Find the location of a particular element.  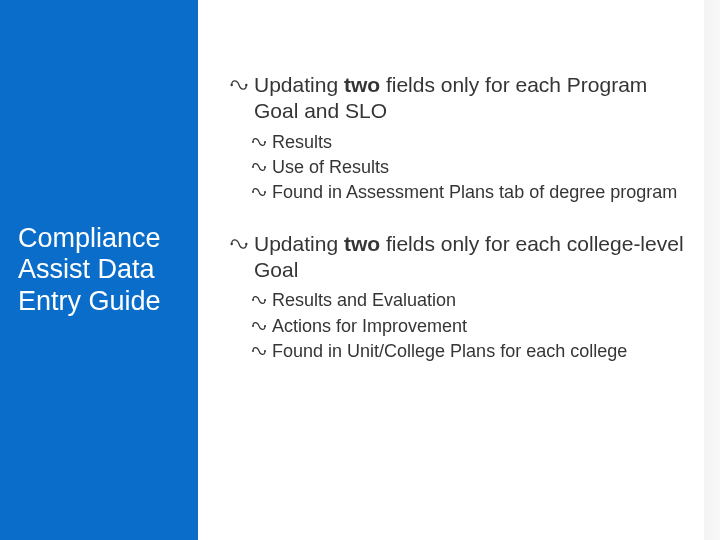

decorative-stripe is located at coordinates (712, 270).